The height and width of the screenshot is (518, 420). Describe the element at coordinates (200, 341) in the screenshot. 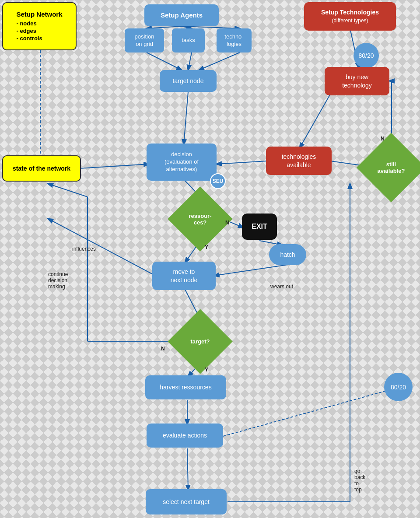

I see `target-diamond: target?` at that location.